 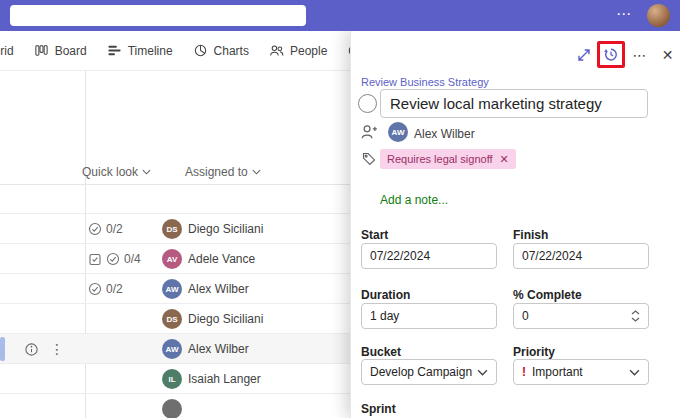 What do you see at coordinates (340, 16) in the screenshot?
I see `top-app-bar: ⋯` at bounding box center [340, 16].